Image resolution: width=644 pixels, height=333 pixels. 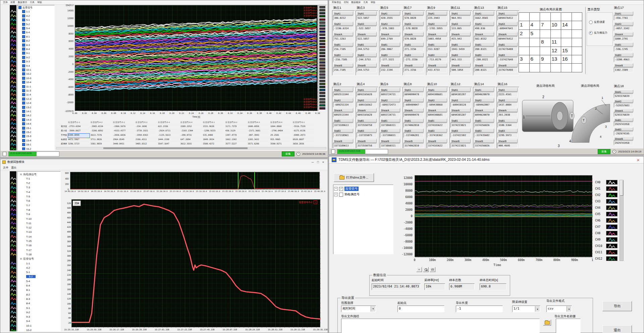 I want to click on menu-item-2: 数据显示, so click(x=22, y=2).